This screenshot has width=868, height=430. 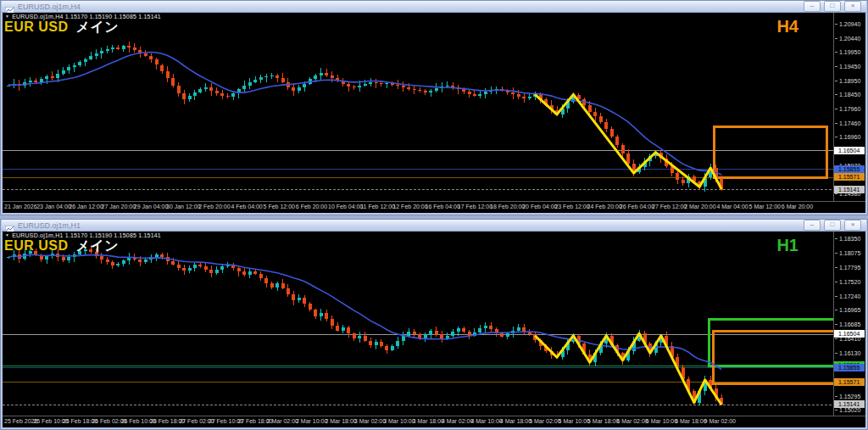 I want to click on time-tick-label: 9 Mar 02:00, so click(x=721, y=421).